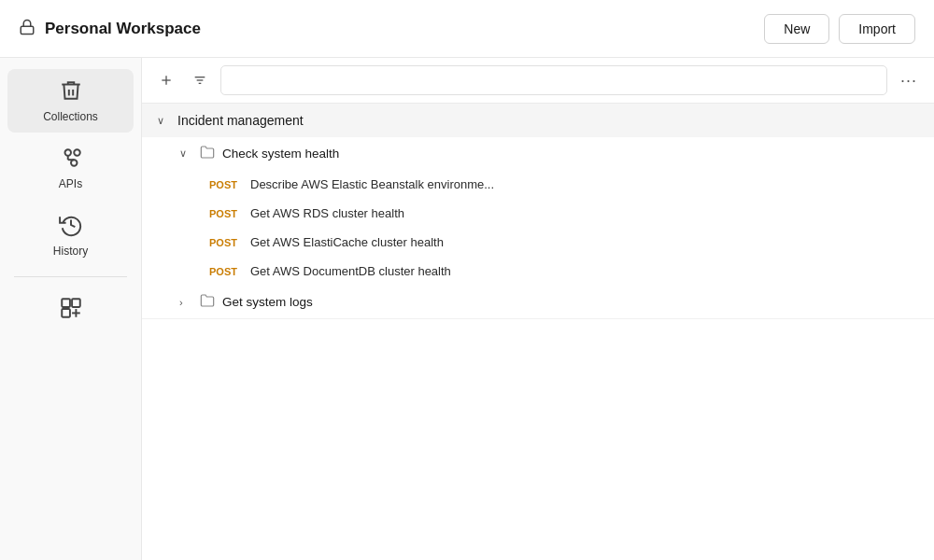  What do you see at coordinates (554, 80) in the screenshot?
I see `search-input` at bounding box center [554, 80].